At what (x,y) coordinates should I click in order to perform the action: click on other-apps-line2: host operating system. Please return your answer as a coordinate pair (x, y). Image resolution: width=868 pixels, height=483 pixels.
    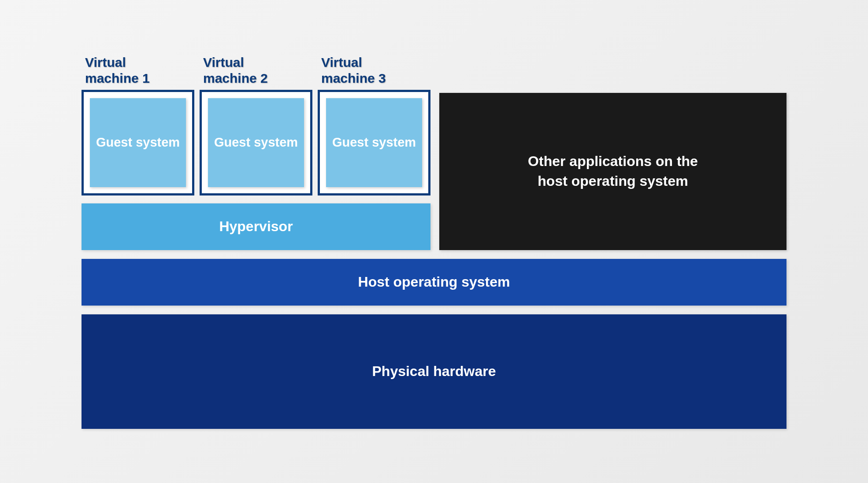
    Looking at the image, I should click on (612, 181).